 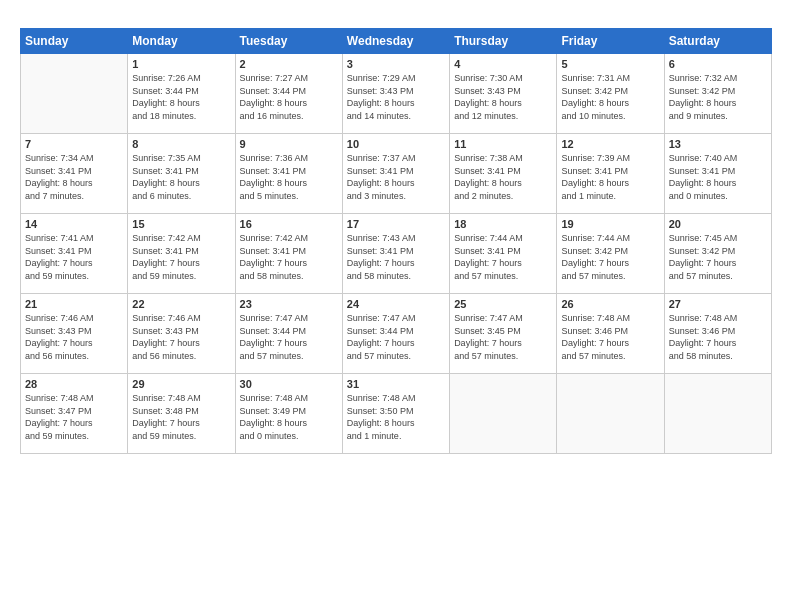 What do you see at coordinates (289, 304) in the screenshot?
I see `day-number: 23` at bounding box center [289, 304].